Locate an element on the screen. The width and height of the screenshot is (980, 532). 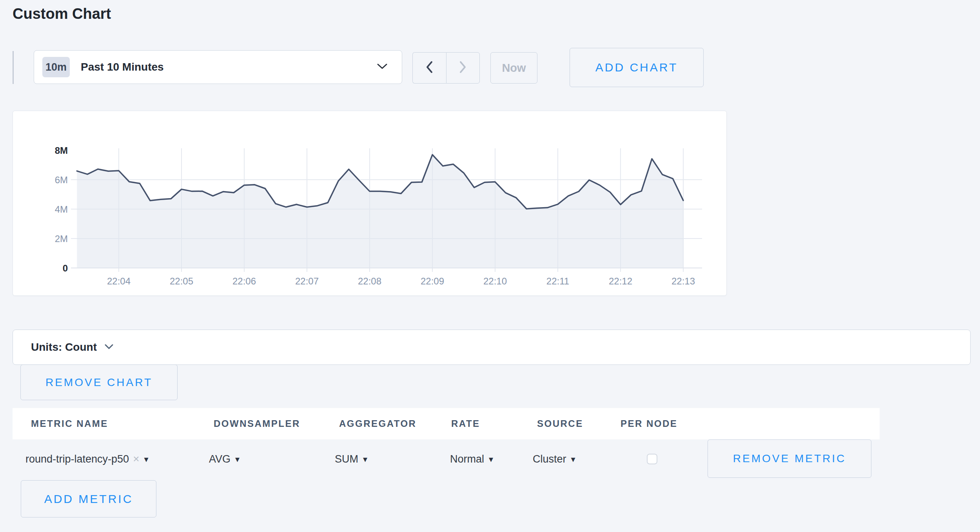
svg-text: 22:13 is located at coordinates (683, 281).